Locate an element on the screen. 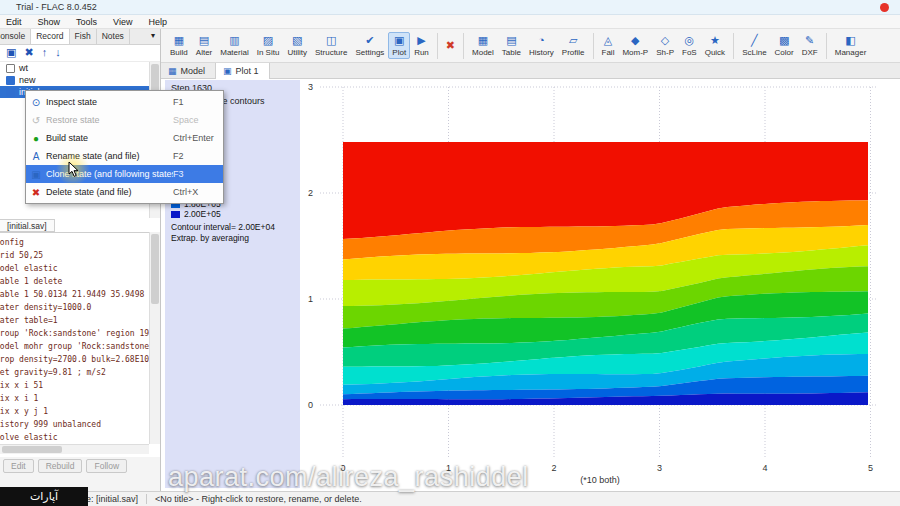  toolbar-item: ◆ Mom-P is located at coordinates (635, 46).